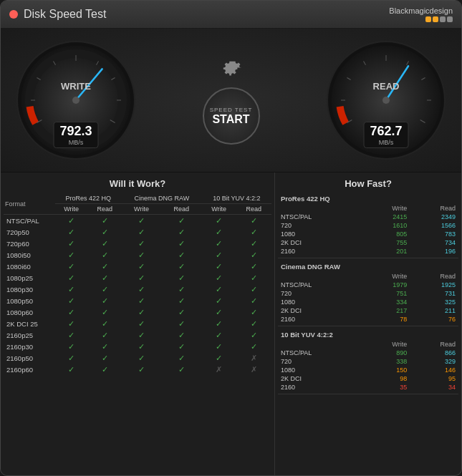 This screenshot has height=476, width=462. Describe the element at coordinates (434, 370) in the screenshot. I see `hf-read-val: 146` at that location.